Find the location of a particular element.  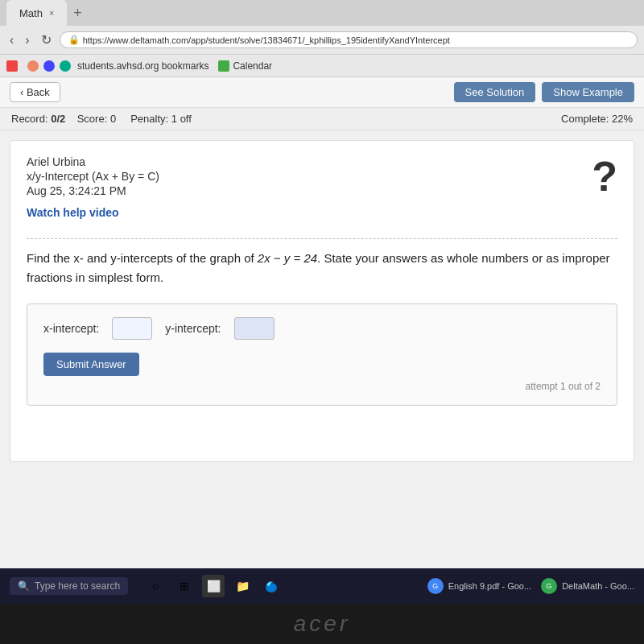

lock-icon: 🔒 is located at coordinates (74, 40).